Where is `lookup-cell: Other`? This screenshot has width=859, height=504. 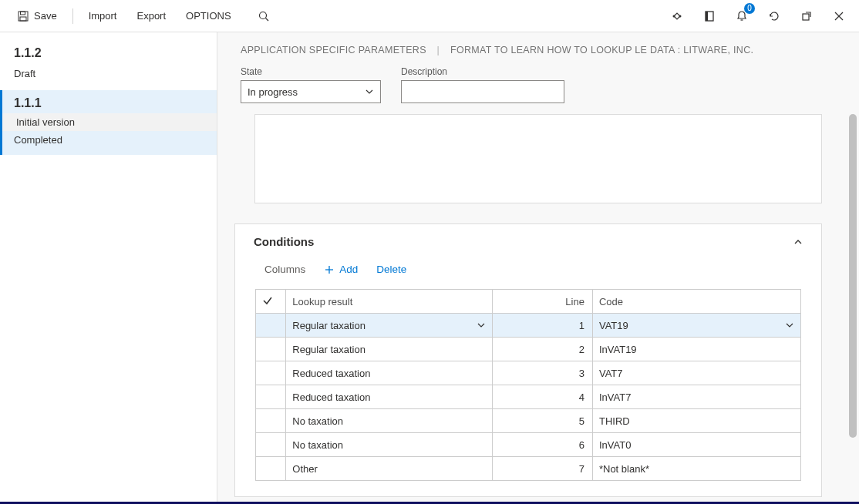
lookup-cell: Other is located at coordinates (389, 469).